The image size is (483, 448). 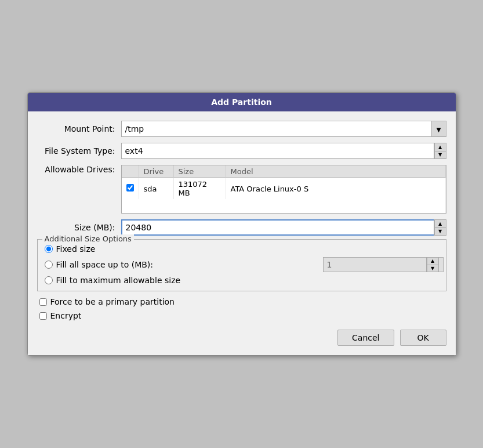 What do you see at coordinates (440, 156) in the screenshot?
I see `file-system-type-down-button: ▼` at bounding box center [440, 156].